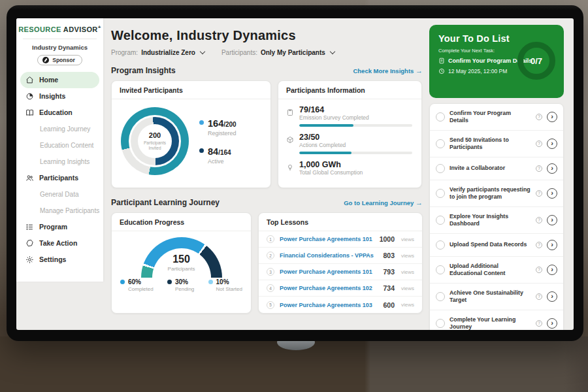 This screenshot has width=588, height=392. Describe the element at coordinates (270, 288) in the screenshot. I see `rank-badge: 4` at that location.